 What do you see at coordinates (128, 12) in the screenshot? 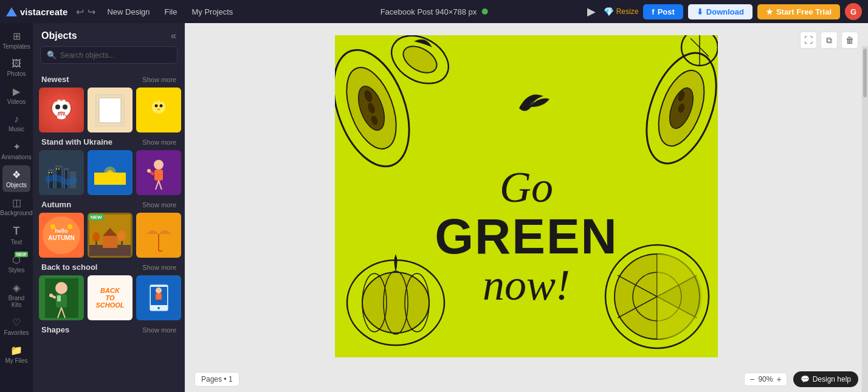
I see `new-design-button: New Design` at bounding box center [128, 12].